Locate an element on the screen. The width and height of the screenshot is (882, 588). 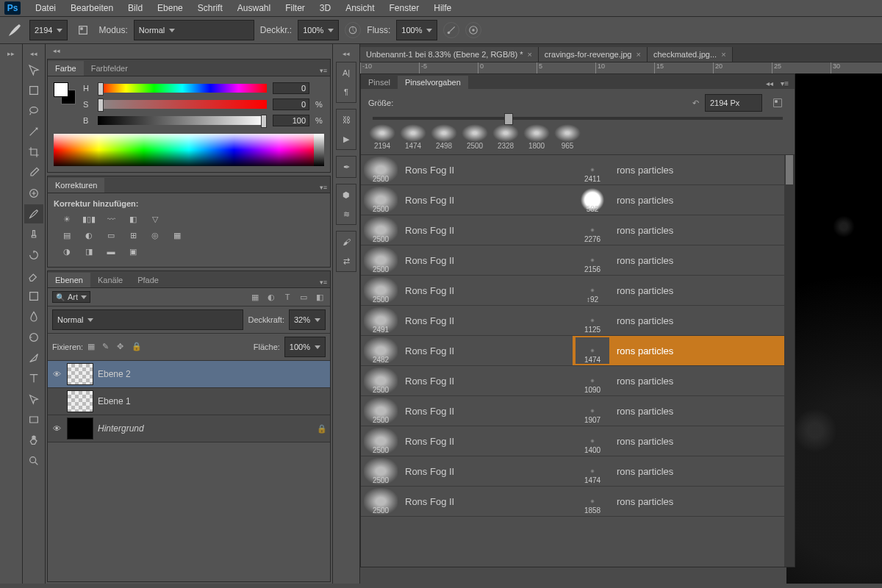
flow-input: 100% is located at coordinates (417, 30).